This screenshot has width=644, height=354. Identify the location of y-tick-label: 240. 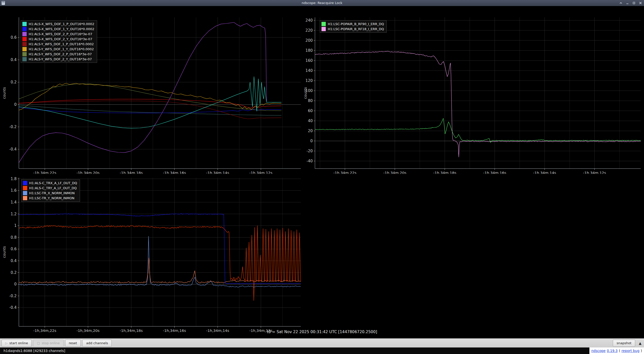
(309, 20).